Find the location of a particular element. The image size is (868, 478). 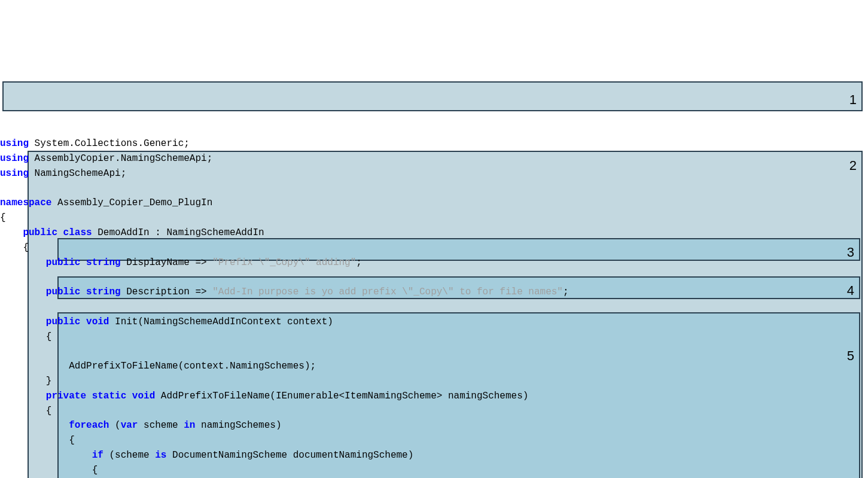

method-sig: AddPrefixToFileName(IEnumerable<ItemNami… is located at coordinates (342, 396).